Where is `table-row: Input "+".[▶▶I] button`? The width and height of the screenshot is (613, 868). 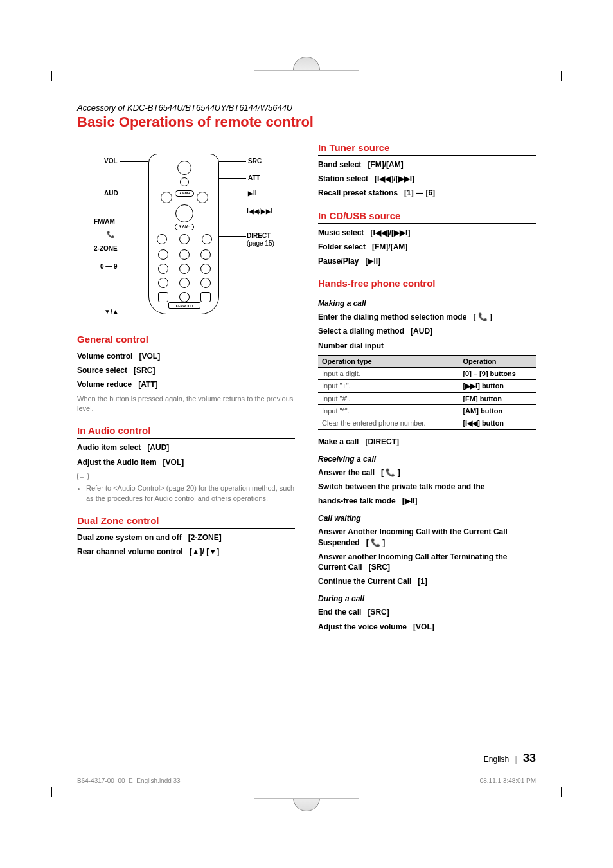
table-row: Input "+".[▶▶I] button is located at coordinates (427, 386).